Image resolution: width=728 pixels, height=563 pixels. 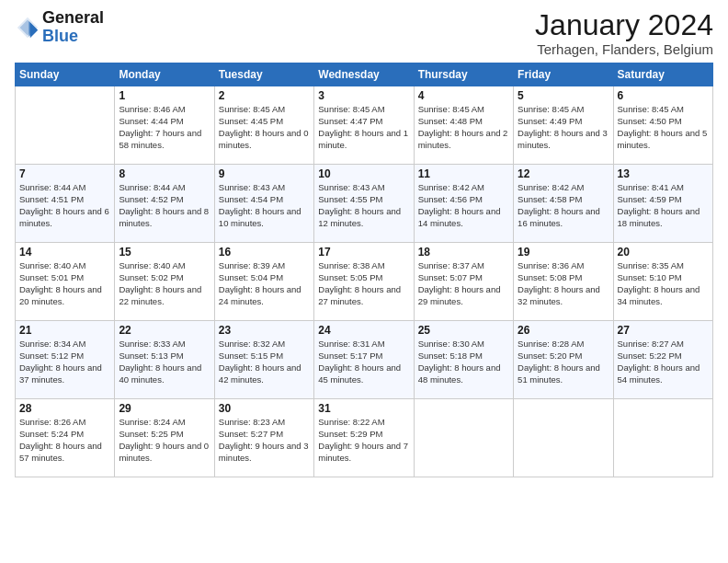 What do you see at coordinates (164, 127) in the screenshot?
I see `day-info: Sunrise: 8:46 AMSunset: 4:44 PMDaylight:…` at bounding box center [164, 127].